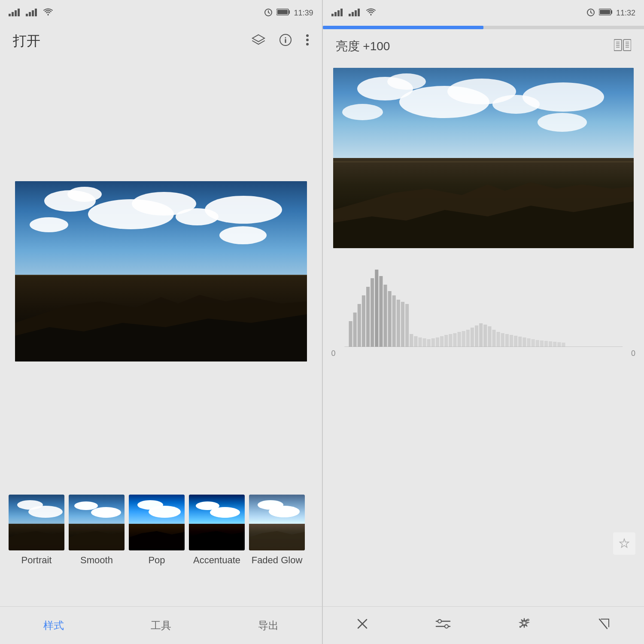 This screenshot has height=644, width=644. I want to click on filter-smooth-label: Smooth, so click(97, 560).